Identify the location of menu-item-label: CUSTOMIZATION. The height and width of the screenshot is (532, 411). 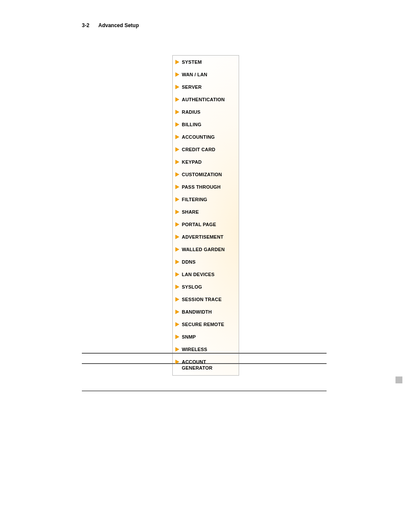
(202, 174).